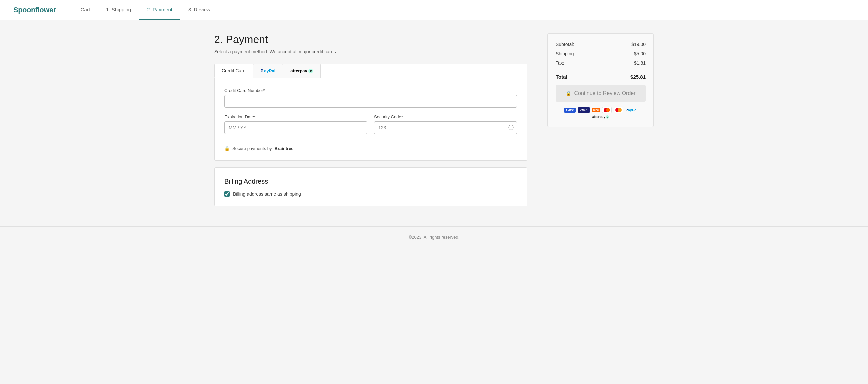 This screenshot has width=868, height=384. What do you see at coordinates (296, 124) in the screenshot?
I see `expiry-group: Expiration Date*` at bounding box center [296, 124].